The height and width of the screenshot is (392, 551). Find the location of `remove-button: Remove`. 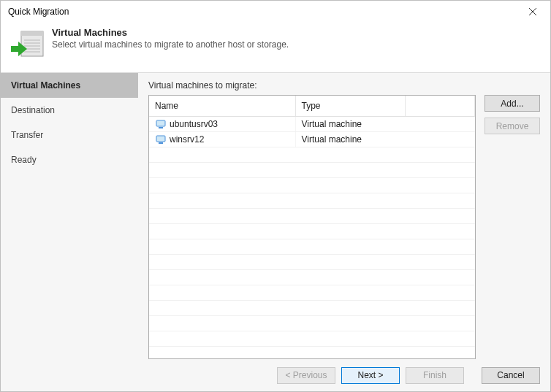

remove-button: Remove is located at coordinates (512, 126).